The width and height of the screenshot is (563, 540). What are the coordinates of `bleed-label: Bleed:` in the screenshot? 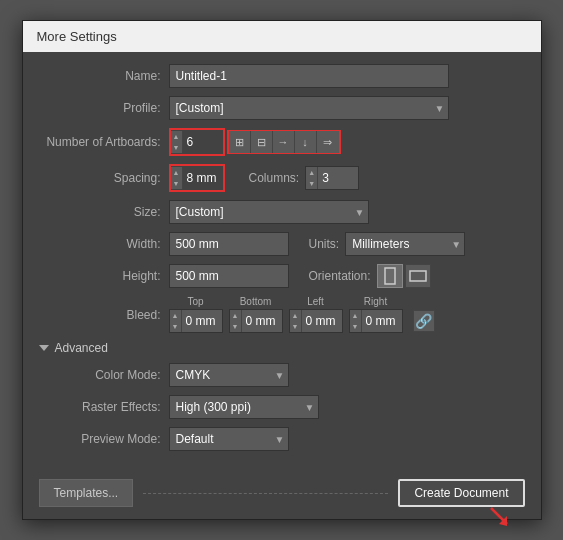 It's located at (104, 315).